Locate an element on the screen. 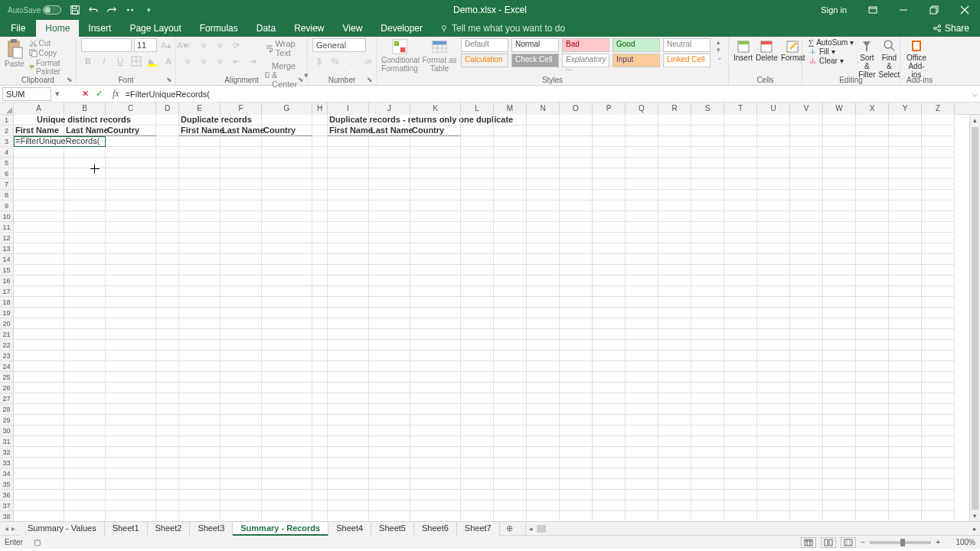  cell-O5 is located at coordinates (576, 163).